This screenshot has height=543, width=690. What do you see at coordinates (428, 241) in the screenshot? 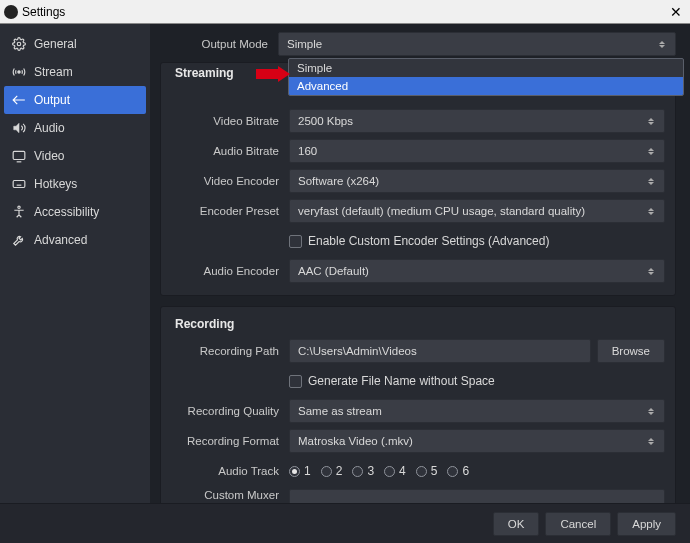
I see `enable-custom-encoder-label: Enable Custom Encoder Settings (Advanced…` at bounding box center [428, 241].